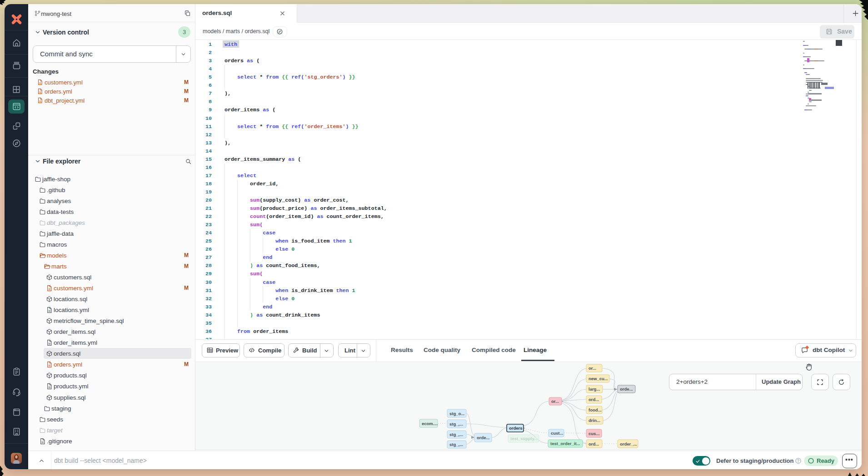  I want to click on svg-text: test_supply..., so click(524, 439).